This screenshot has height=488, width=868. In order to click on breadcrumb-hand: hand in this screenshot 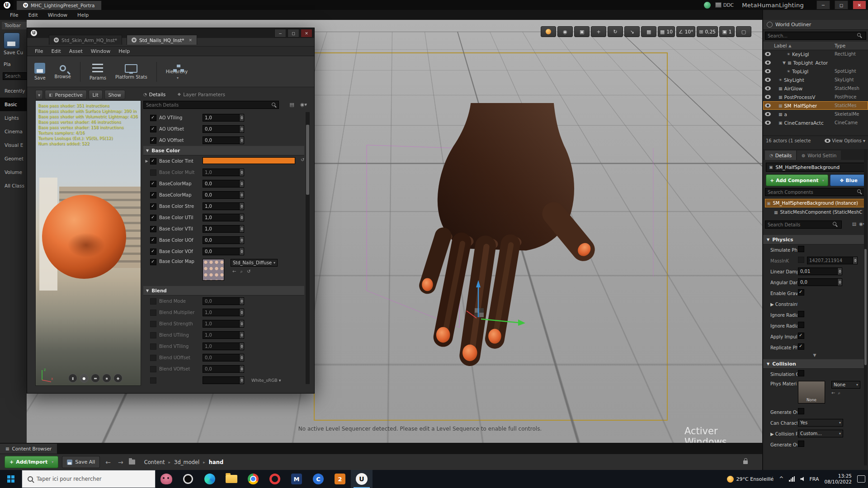, I will do `click(216, 462)`.